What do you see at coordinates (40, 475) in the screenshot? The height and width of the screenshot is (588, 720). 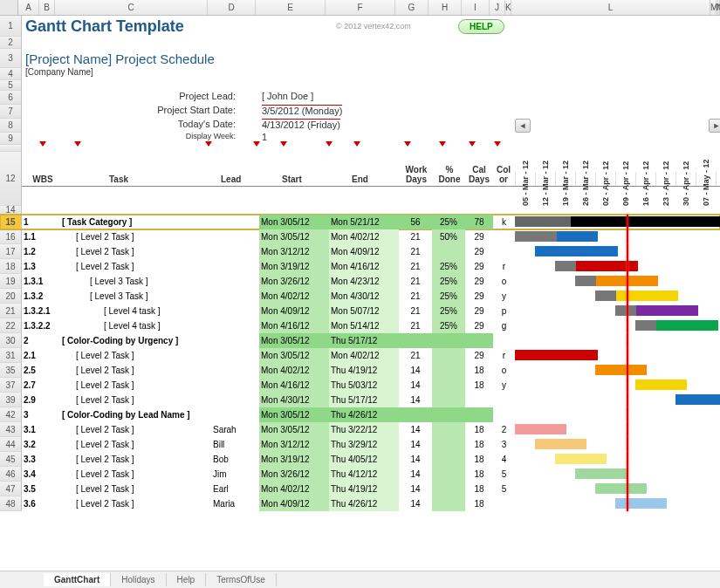 I see `cell-wbs: 3.4` at bounding box center [40, 475].